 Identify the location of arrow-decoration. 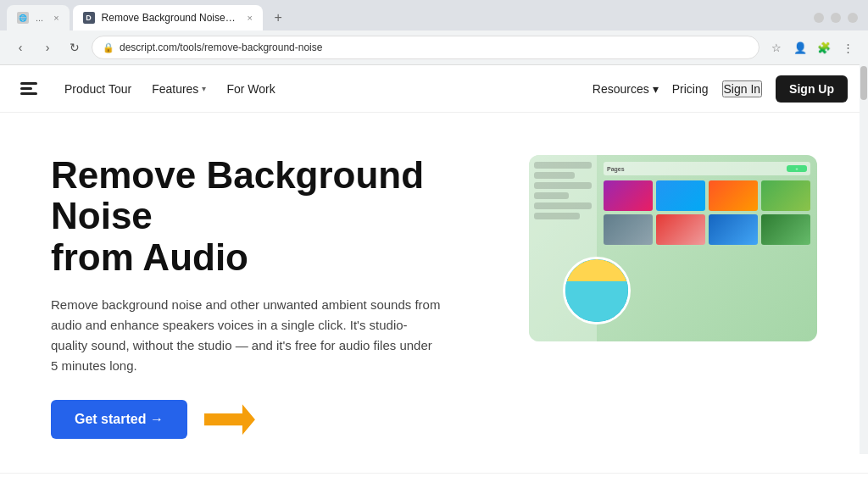
(230, 419).